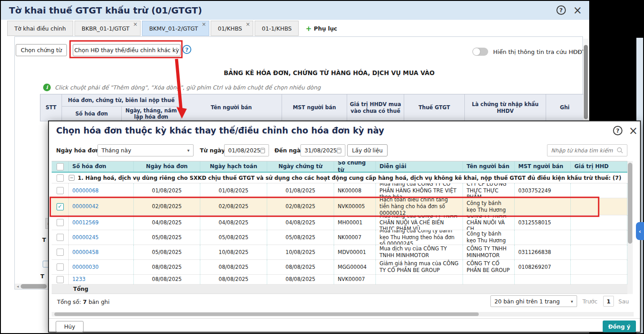 Image resolution: width=644 pixels, height=334 pixels. I want to click on to-date-input: 31/08/2025, so click(323, 150).